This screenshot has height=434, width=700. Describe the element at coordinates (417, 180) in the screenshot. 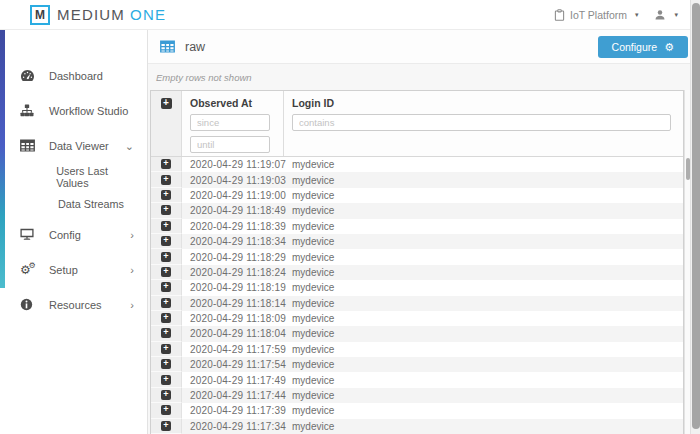

I see `table-row: + 2020-04-29 11:19:03 mydevice` at that location.